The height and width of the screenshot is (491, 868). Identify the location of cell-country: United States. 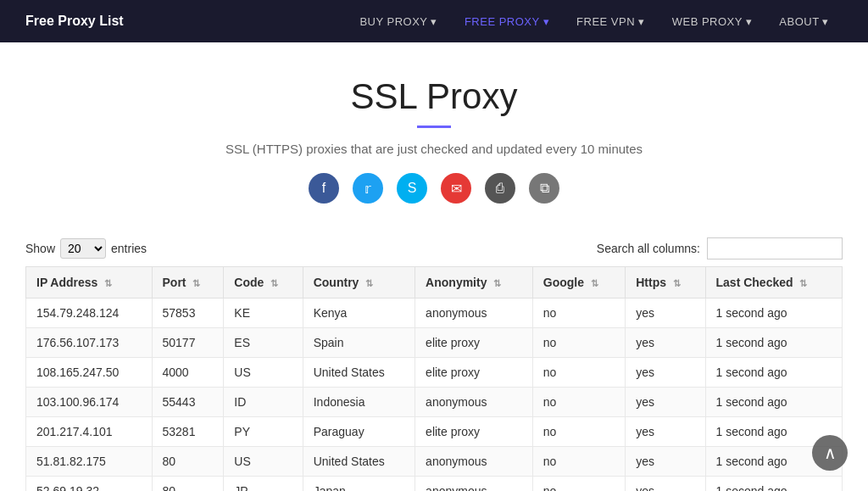
(359, 461).